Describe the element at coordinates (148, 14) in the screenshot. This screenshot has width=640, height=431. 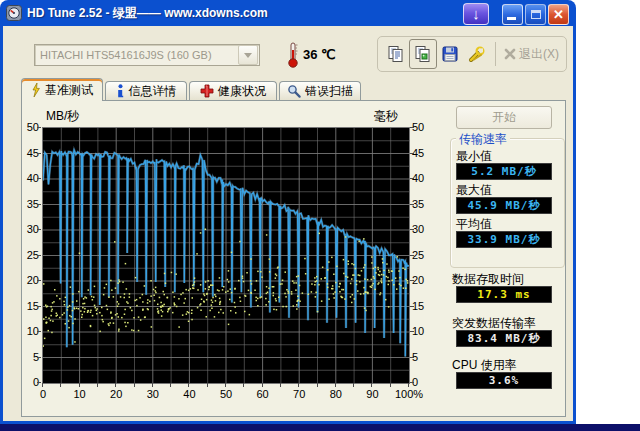
I see `window-title: HD Tune 2.52 - 绿盟—— www.xdowns.com` at that location.